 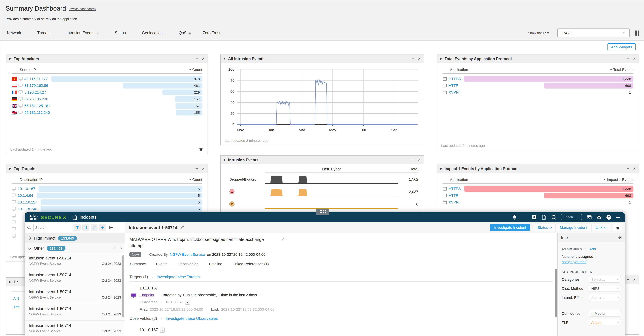 I want to click on column-impact1-events: ▼Impact 1 Events, so click(x=618, y=180).